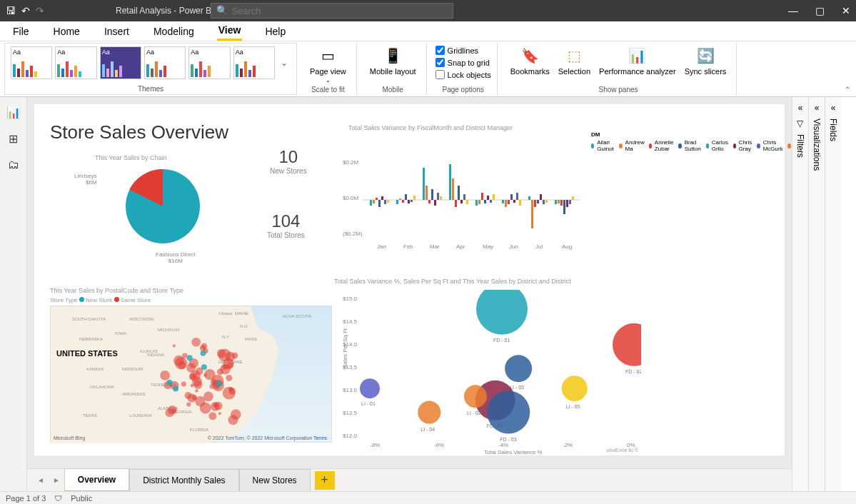 Image resolution: width=856 pixels, height=504 pixels. Describe the element at coordinates (81, 498) in the screenshot. I see `sensitivity-label: Public` at that location.